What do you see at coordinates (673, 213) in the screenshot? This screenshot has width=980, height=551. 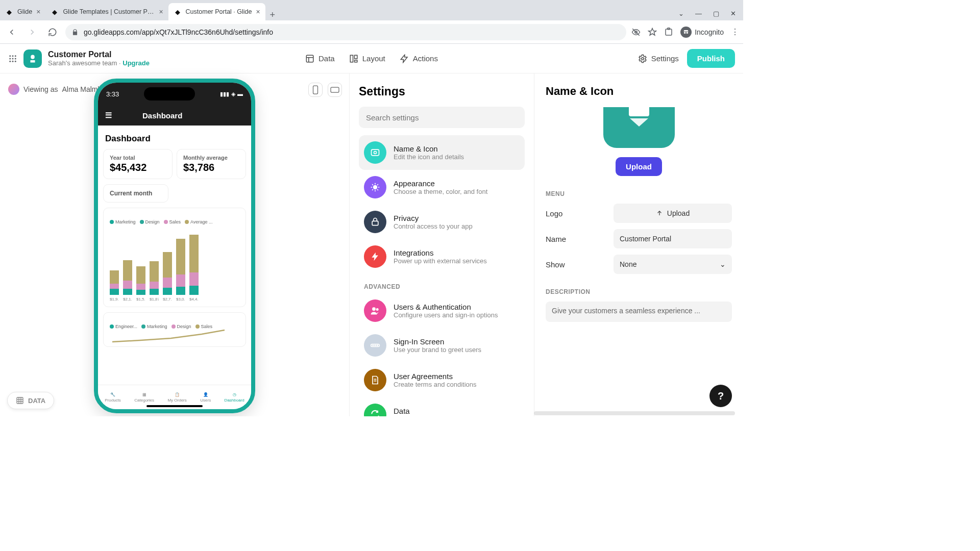 I see `upload-logo-button: Upload` at bounding box center [673, 213].